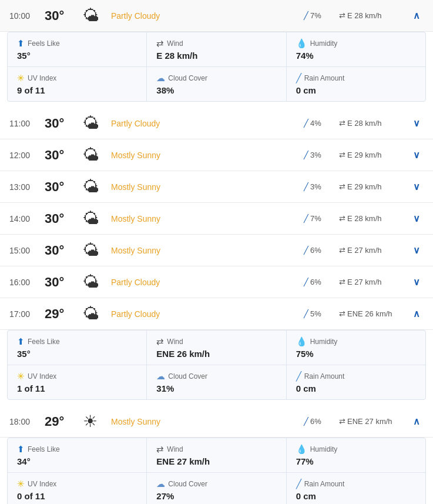 This screenshot has width=433, height=504. Describe the element at coordinates (63, 422) in the screenshot. I see `temperature: 29°` at that location.